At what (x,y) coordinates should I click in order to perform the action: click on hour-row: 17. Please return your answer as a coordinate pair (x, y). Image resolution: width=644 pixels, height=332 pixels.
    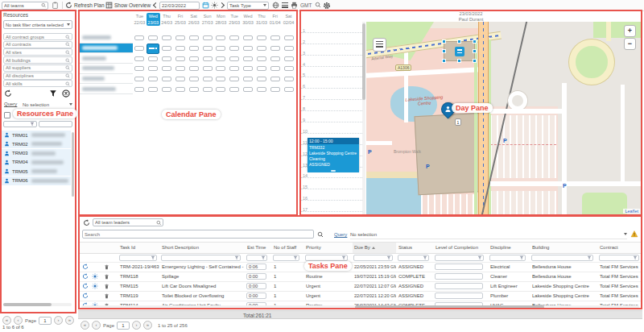
    Looking at the image, I should click on (332, 206).